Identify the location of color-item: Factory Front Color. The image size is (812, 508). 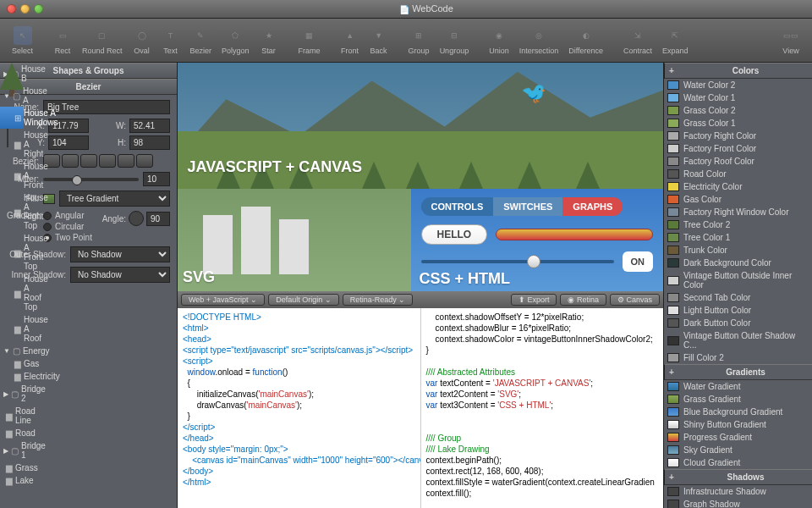
(738, 149).